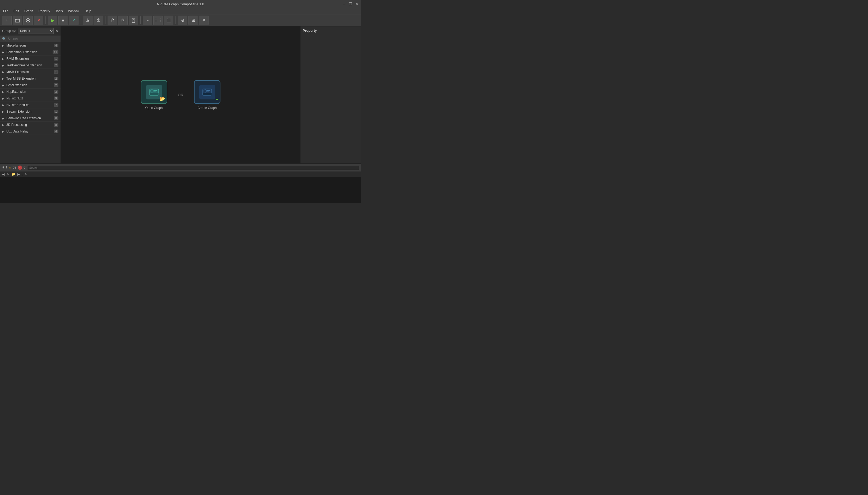 Image resolution: width=868 pixels, height=495 pixels. I want to click on console-prompt-label: >, so click(26, 174).